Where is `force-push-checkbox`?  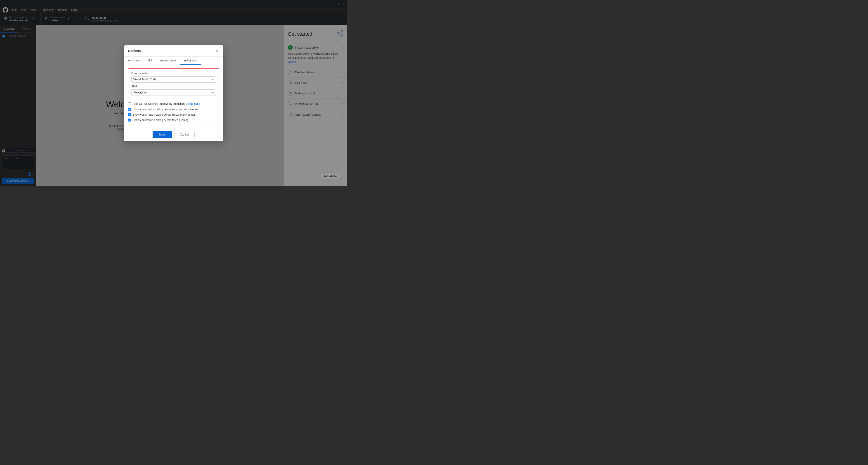 force-push-checkbox is located at coordinates (129, 120).